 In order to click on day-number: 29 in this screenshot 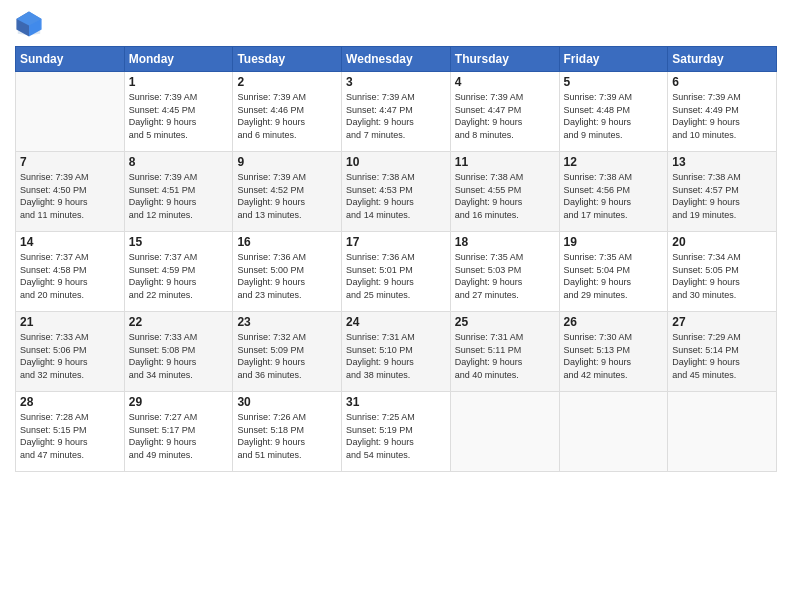, I will do `click(179, 402)`.